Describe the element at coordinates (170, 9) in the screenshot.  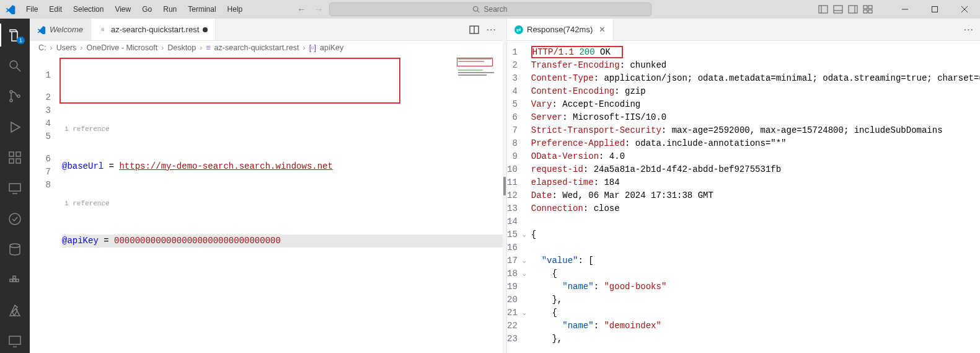
I see `menu-run: Run` at that location.